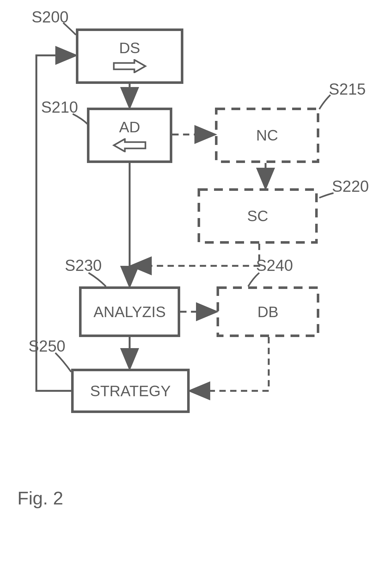 The image size is (392, 563). I want to click on node-sc: SC, so click(258, 216).